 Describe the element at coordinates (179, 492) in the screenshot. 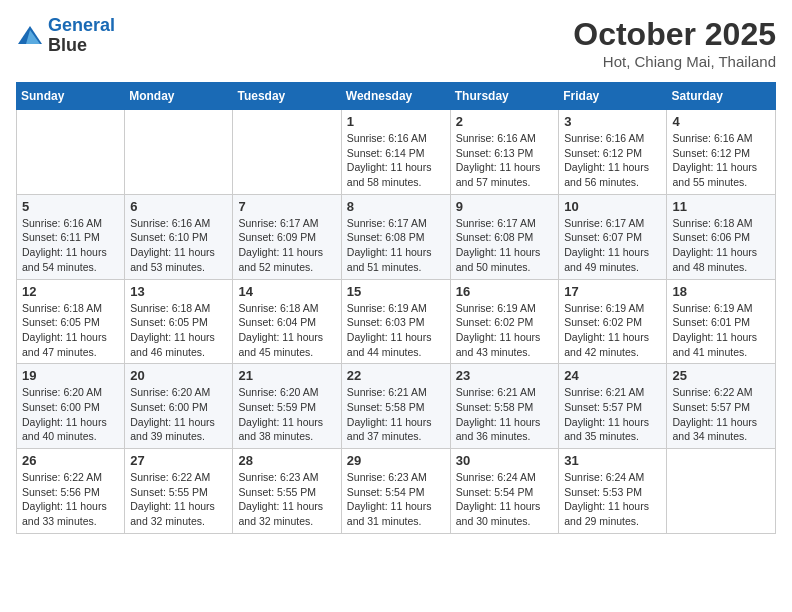

I see `calendar-cell: 27Sunrise: 6:22 AM Sunset: 5:55 PM Dayli…` at that location.